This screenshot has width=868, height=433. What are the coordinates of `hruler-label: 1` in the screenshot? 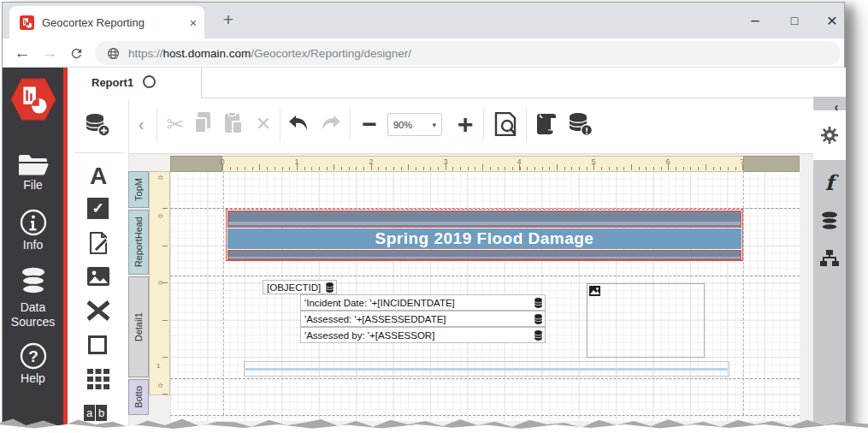 It's located at (296, 162).